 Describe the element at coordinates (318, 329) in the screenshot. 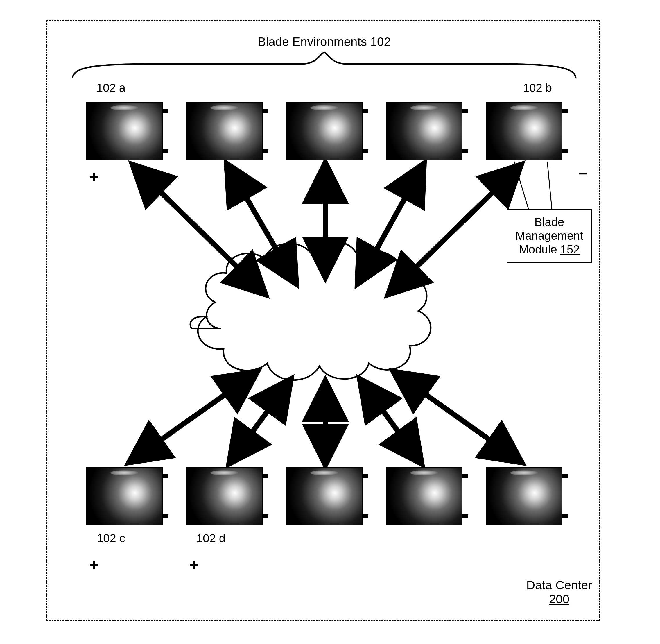

I see `cloud-prefix: Peer-To-Peer Network` at that location.